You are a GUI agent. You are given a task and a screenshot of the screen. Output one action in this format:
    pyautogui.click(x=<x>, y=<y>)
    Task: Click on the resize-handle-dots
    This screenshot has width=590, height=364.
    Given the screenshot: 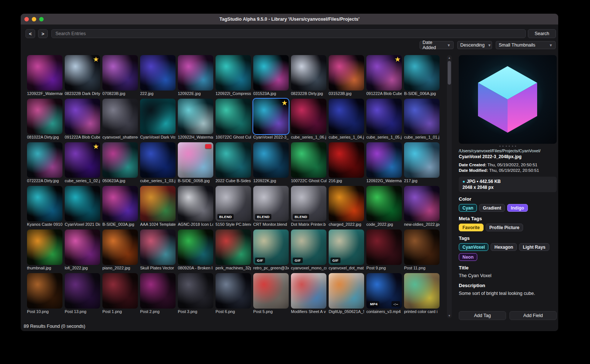 What is the action you would take?
    pyautogui.click(x=508, y=146)
    